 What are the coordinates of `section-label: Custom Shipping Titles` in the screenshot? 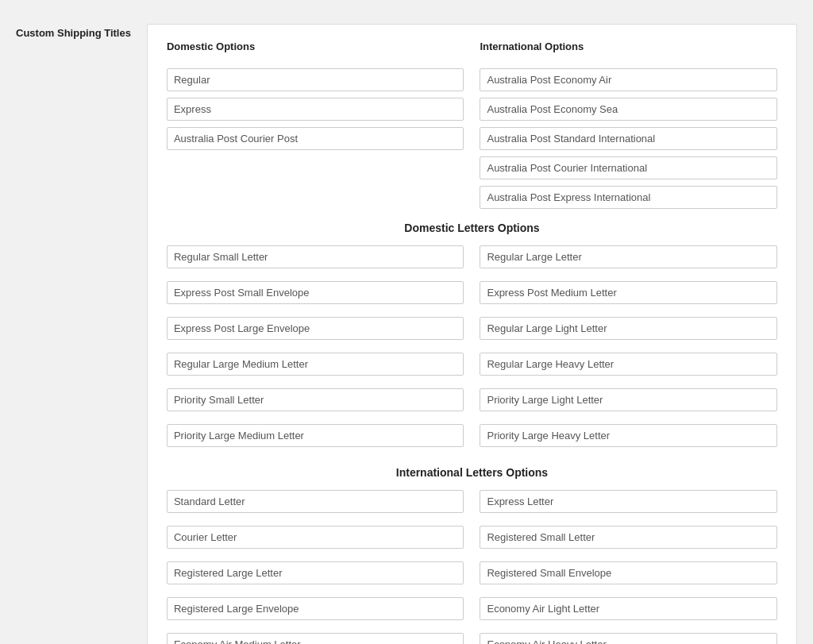 It's located at (73, 334).